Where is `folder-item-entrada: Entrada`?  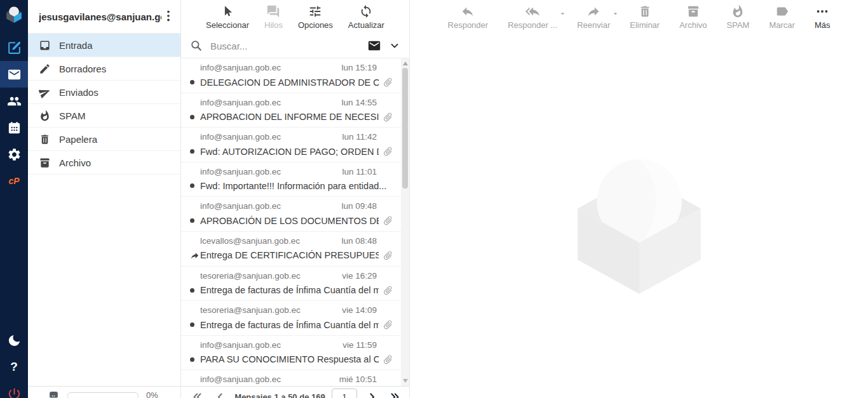 folder-item-entrada: Entrada is located at coordinates (104, 46).